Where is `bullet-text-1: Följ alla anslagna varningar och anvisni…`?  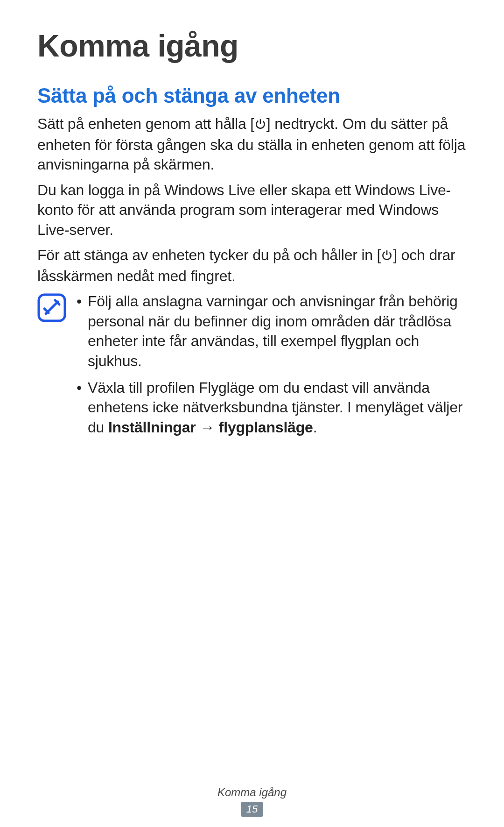
bullet-text-1: Följ alla anslagna varningar och anvisni… is located at coordinates (277, 331).